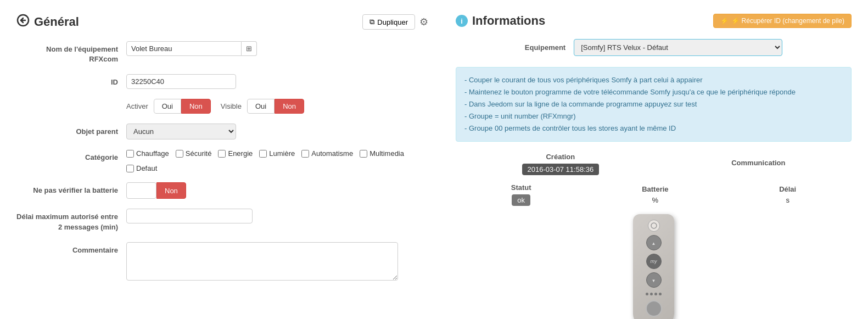 This screenshot has height=319, width=868. What do you see at coordinates (180, 154) in the screenshot?
I see `checkbox-securite` at bounding box center [180, 154].